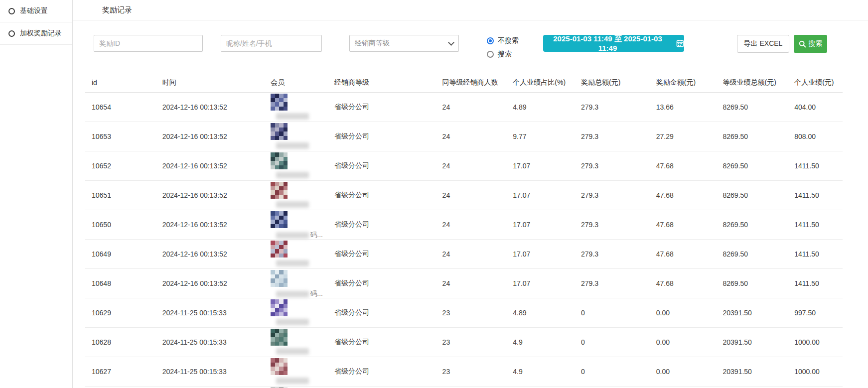 The width and height of the screenshot is (868, 388). What do you see at coordinates (614, 43) in the screenshot?
I see `date-range-button: 2025-01-03 11:49 至 2025-01-03 11:49` at bounding box center [614, 43].